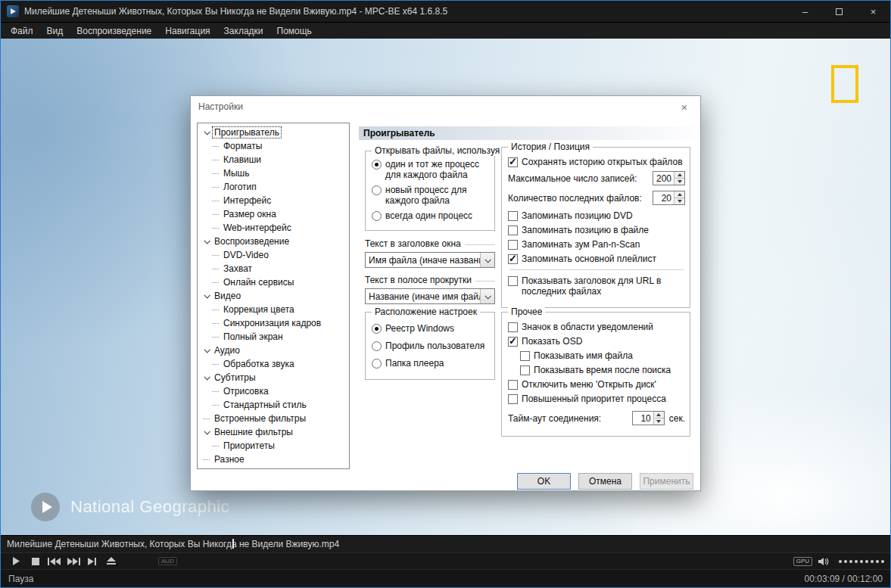 This screenshot has height=588, width=891. Describe the element at coordinates (597, 399) in the screenshot. I see `checkbox-high-priority: Повышенный приоритет процесса` at that location.